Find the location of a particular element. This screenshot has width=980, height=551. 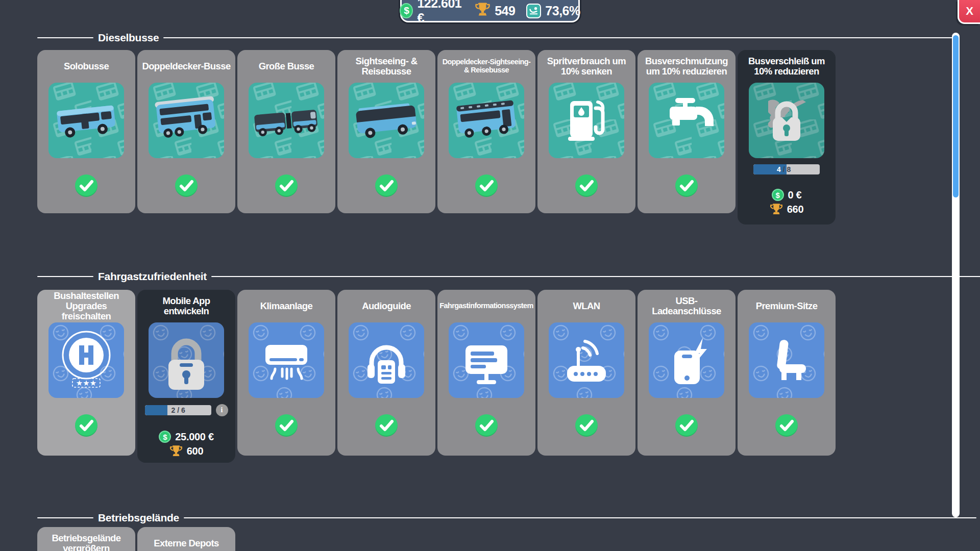

card-title: Mobile App entwickeln is located at coordinates (186, 305).